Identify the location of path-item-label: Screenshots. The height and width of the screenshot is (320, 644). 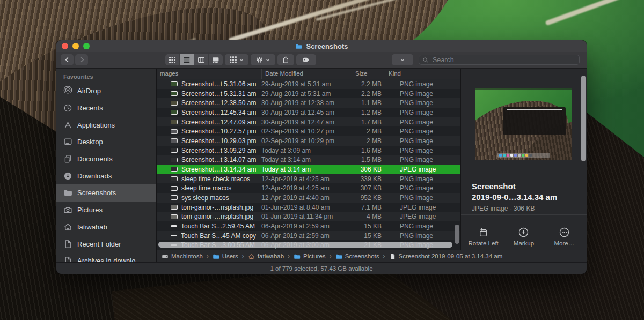
(362, 256).